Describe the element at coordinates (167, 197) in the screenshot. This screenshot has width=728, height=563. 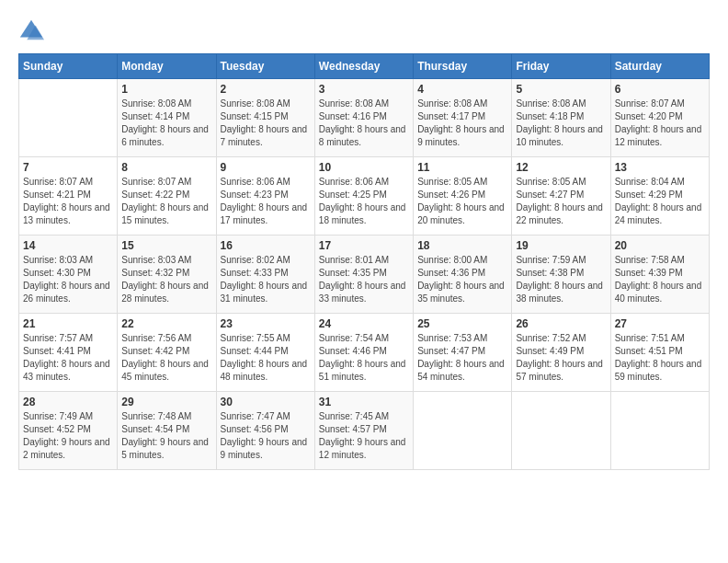
I see `calendar-cell: 8Sunrise: 8:07 AMSunset: 4:22 PMDaylight…` at that location.